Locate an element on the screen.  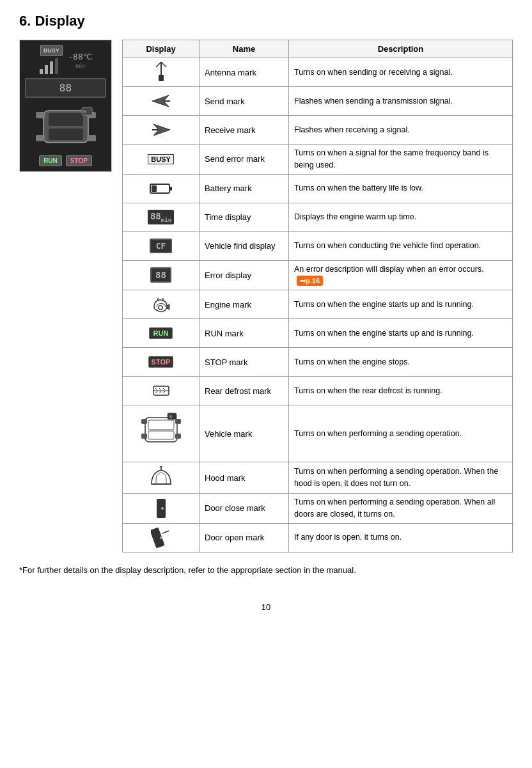
page-ref-badge: ⇒p.16 is located at coordinates (309, 281).